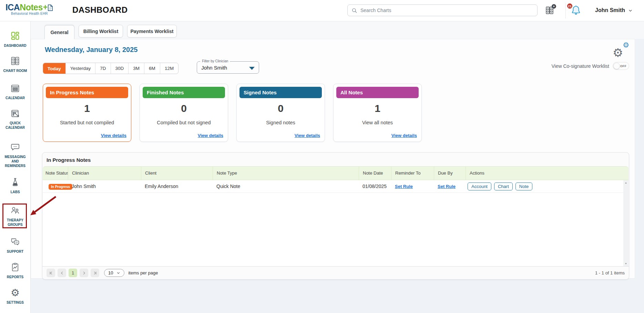 The width and height of the screenshot is (644, 313). What do you see at coordinates (570, 6) in the screenshot?
I see `notification-count-badge: 21` at bounding box center [570, 6].